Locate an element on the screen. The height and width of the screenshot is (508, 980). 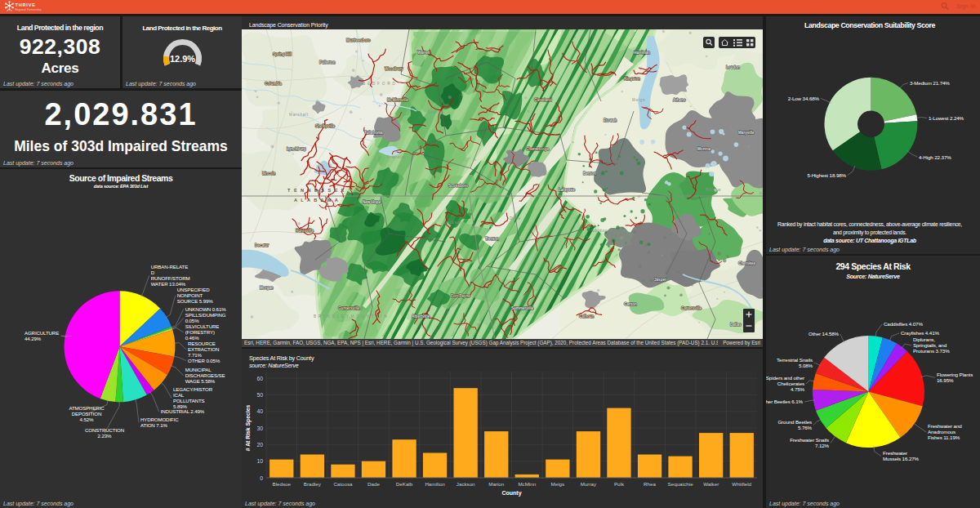
svg-text: Rhea is located at coordinates (650, 483).